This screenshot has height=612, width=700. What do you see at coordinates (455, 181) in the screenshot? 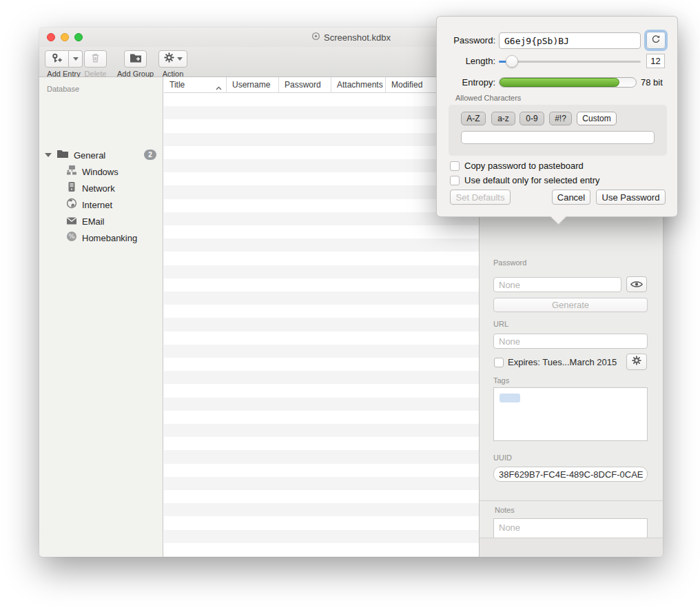
I see `default-selected-entry-checkbox` at bounding box center [455, 181].